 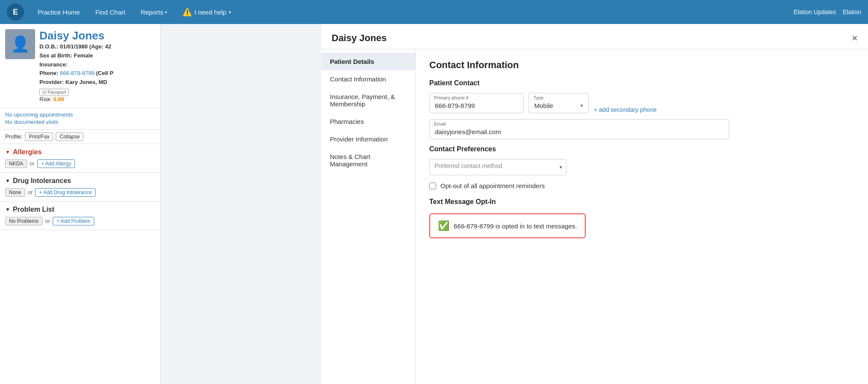 I want to click on problems-section: ▼ Problem List No Problems or + Add Prob…, so click(x=80, y=216).